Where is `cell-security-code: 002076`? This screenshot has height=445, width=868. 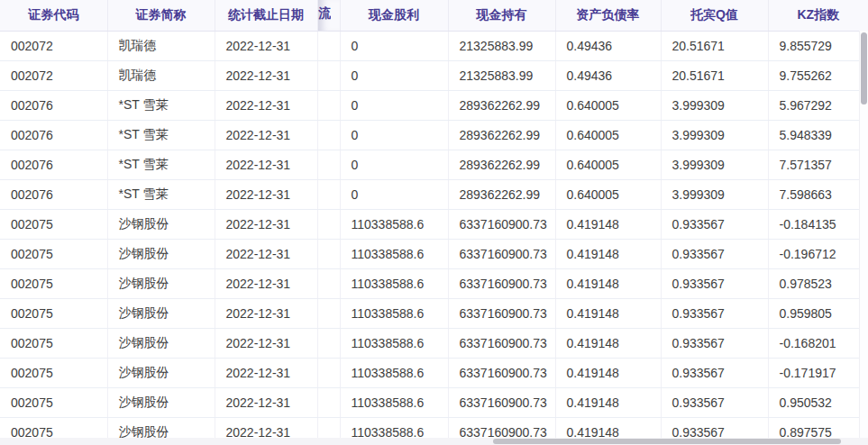 cell-security-code: 002076 is located at coordinates (54, 195).